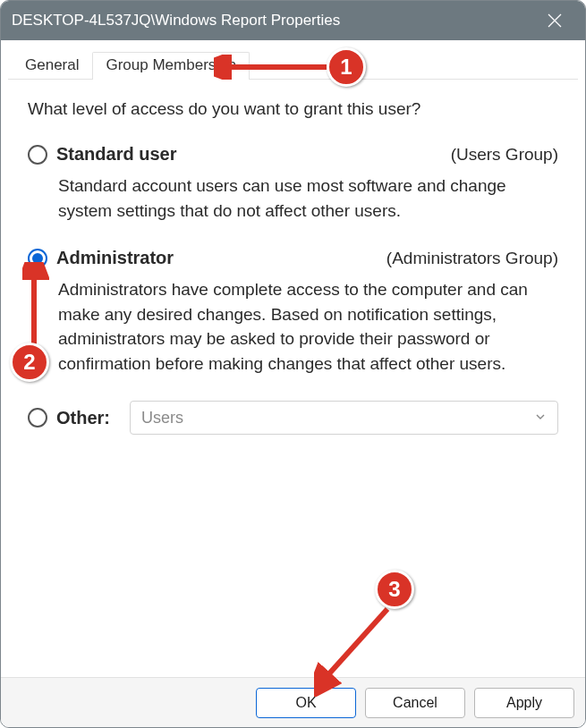 This screenshot has height=728, width=586. Describe the element at coordinates (116, 154) in the screenshot. I see `radio-standard-label: Standard user` at that location.